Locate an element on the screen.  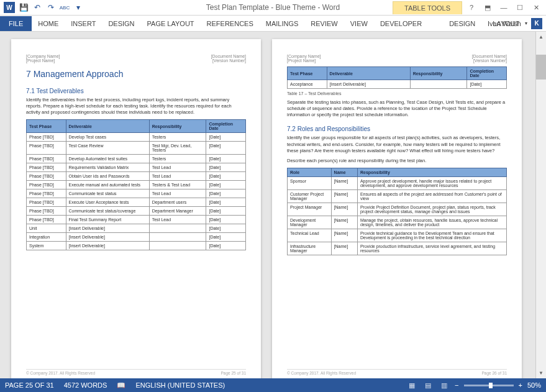
table-row: Technical Lead[Name]Provide technical gu… is located at coordinates (398, 235).